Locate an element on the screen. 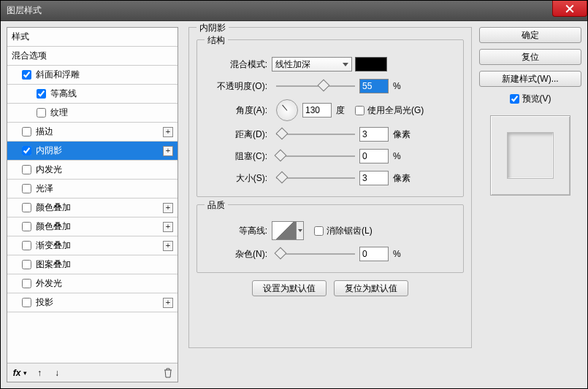 The image size is (588, 389). style-row-gradient-overlay: 渐变叠加+ is located at coordinates (92, 246).